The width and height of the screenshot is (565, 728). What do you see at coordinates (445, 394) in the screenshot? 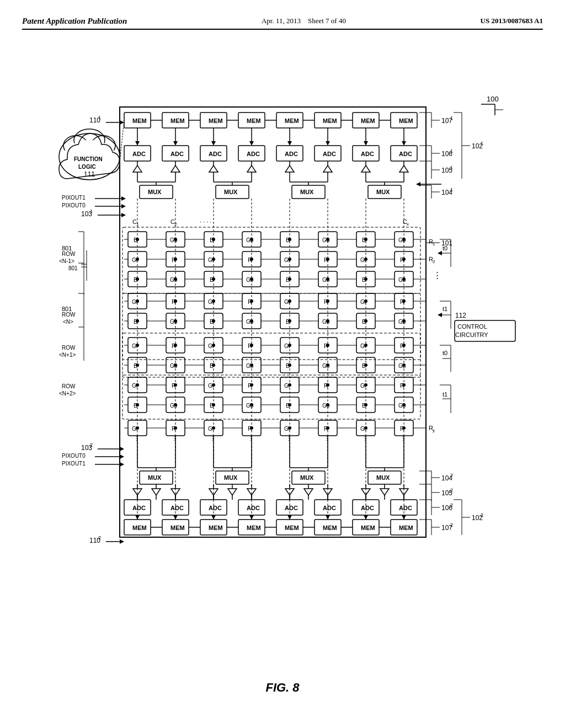
I see `svg-text: t1` at bounding box center [445, 394].